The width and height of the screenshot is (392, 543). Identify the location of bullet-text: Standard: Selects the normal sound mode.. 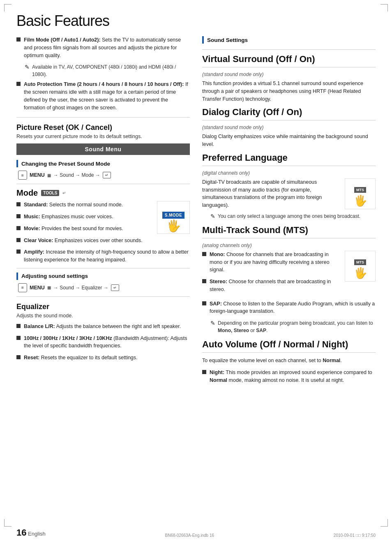
(73, 205).